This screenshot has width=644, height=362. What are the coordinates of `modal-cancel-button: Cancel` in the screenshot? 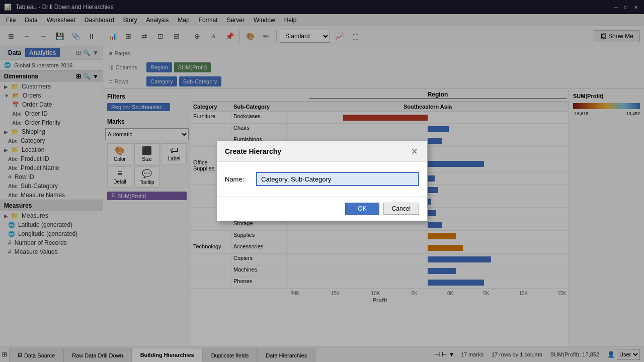 It's located at (401, 209).